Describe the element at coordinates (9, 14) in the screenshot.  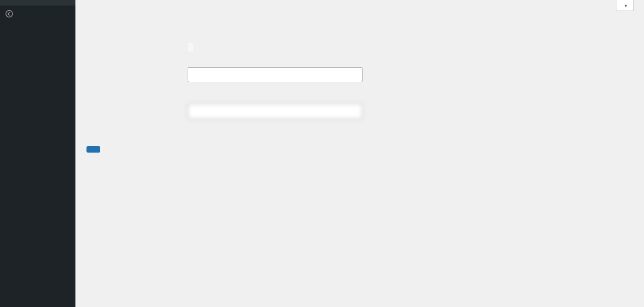
I see `collapse-icon` at that location.